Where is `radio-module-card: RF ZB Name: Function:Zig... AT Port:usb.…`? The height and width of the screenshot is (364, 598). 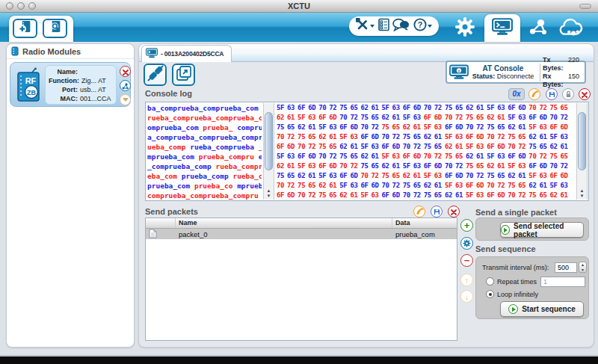
radio-module-card: RF ZB Name: Function:Zig... AT Port:usb.… is located at coordinates (70, 84).